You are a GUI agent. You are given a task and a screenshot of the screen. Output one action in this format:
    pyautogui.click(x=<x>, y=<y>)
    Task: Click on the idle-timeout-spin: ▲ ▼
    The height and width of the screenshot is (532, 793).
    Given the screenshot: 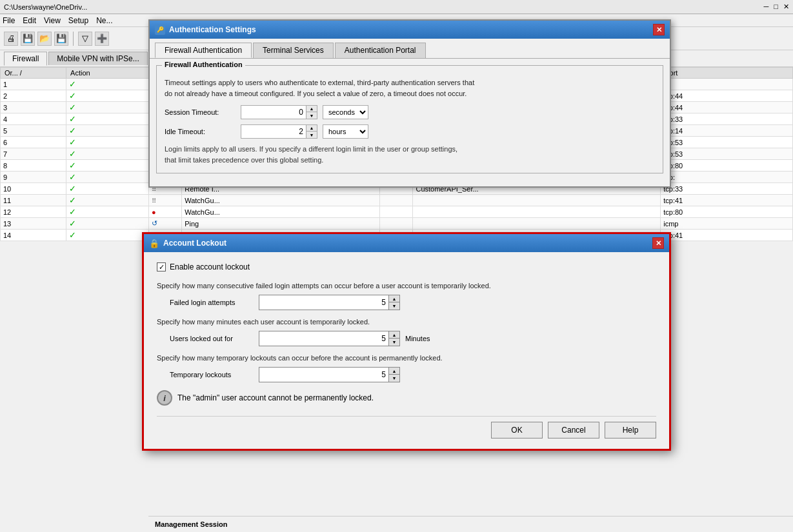 What is the action you would take?
    pyautogui.click(x=279, y=132)
    